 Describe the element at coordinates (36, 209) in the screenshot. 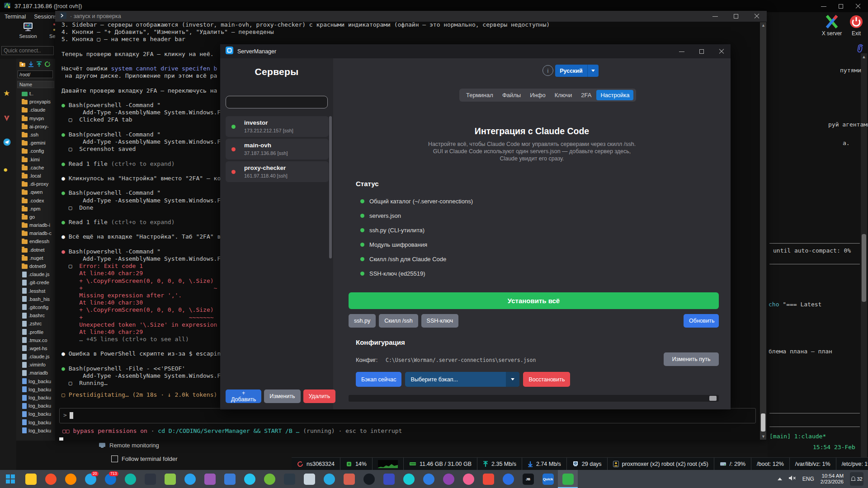

I see `file-row: .npm` at that location.